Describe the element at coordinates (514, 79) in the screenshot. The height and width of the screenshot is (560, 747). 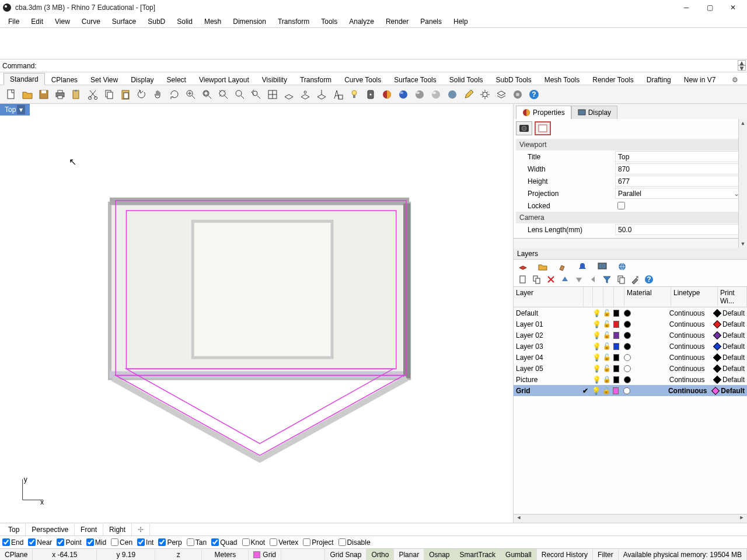
I see `tooltab-subdtools: SubD Tools` at that location.